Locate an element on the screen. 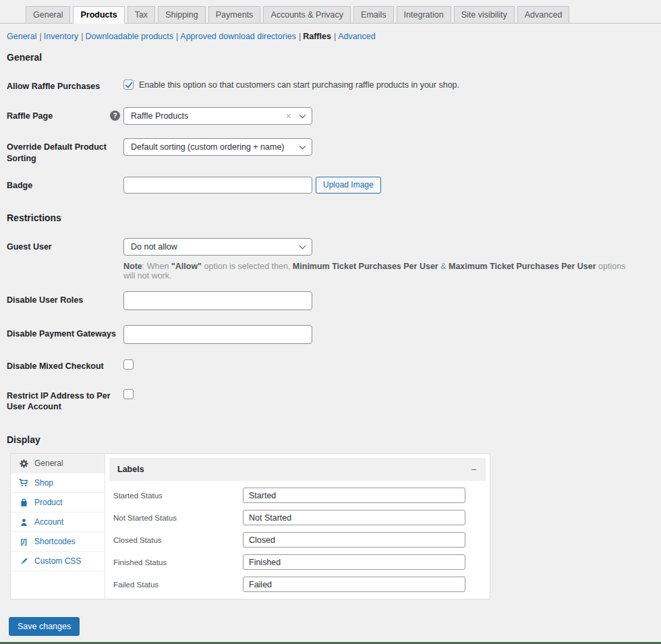  failed-status-input is located at coordinates (354, 584).